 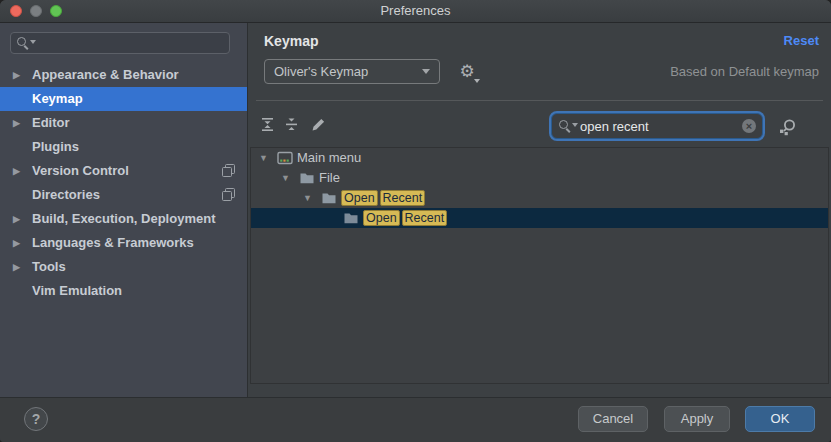 What do you see at coordinates (749, 126) in the screenshot?
I see `clear-search-icon: ×` at bounding box center [749, 126].